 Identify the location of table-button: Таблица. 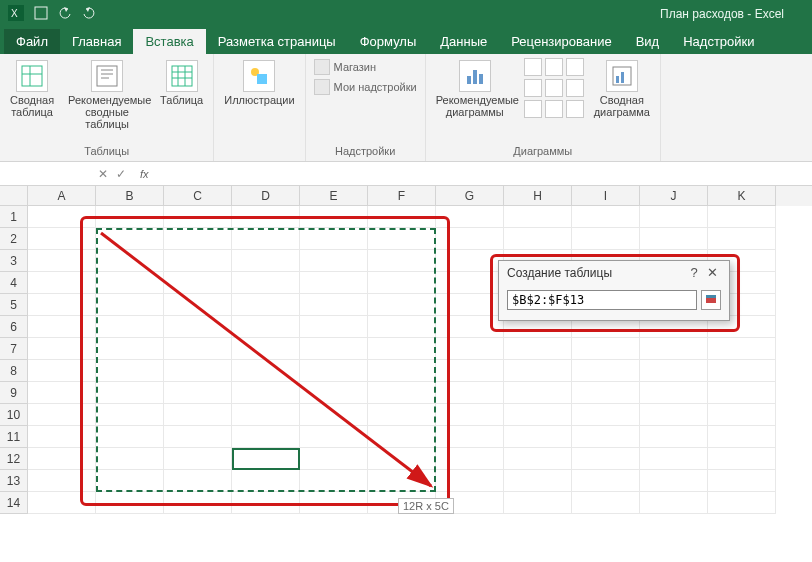
(182, 83).